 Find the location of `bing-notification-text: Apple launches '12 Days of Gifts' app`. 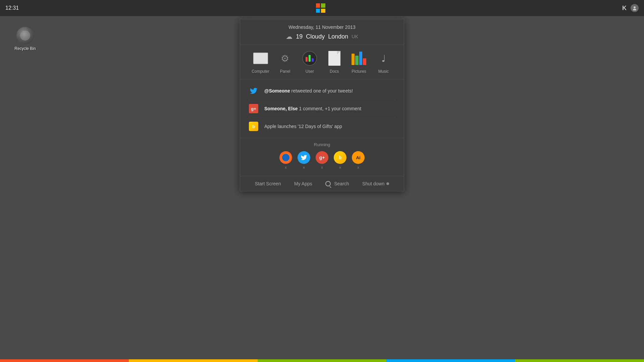

bing-notification-text: Apple launches '12 Days of Gifts' app is located at coordinates (303, 126).